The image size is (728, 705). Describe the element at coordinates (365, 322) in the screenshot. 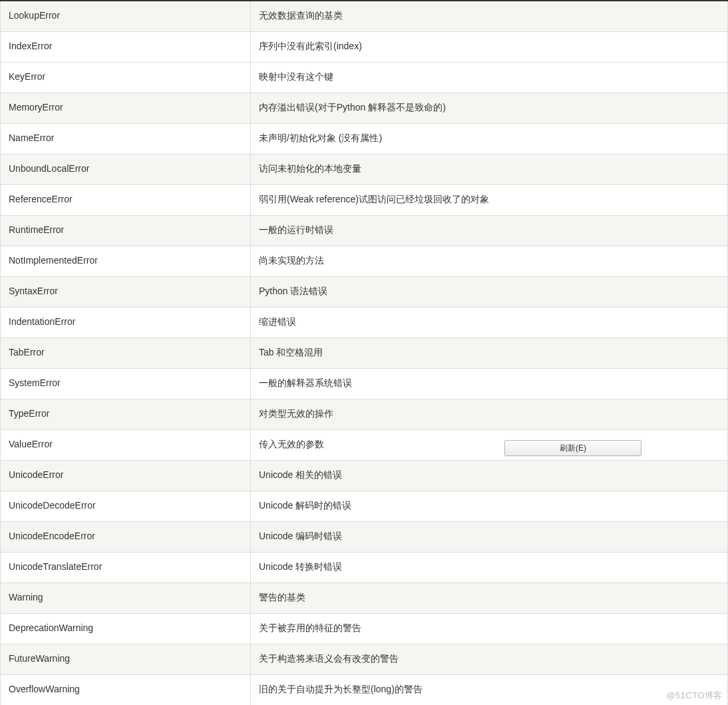

I see `table-row: IndentationError缩进错误` at that location.